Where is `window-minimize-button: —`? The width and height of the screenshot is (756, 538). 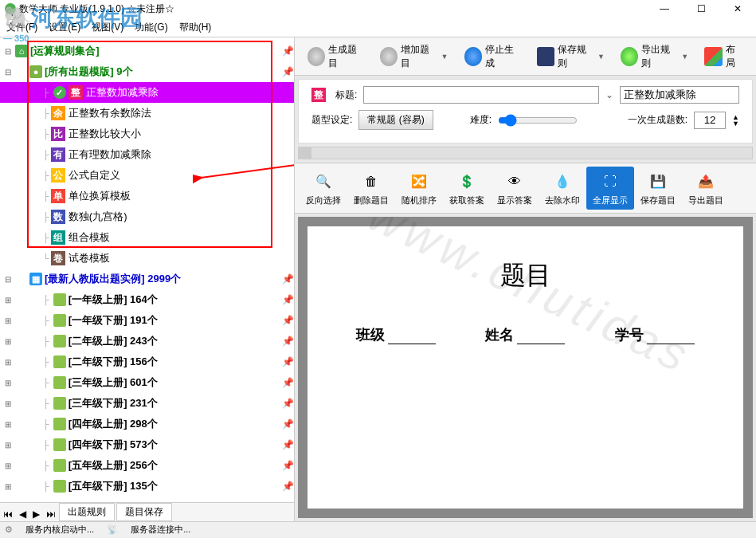 window-minimize-button: — is located at coordinates (664, 9).